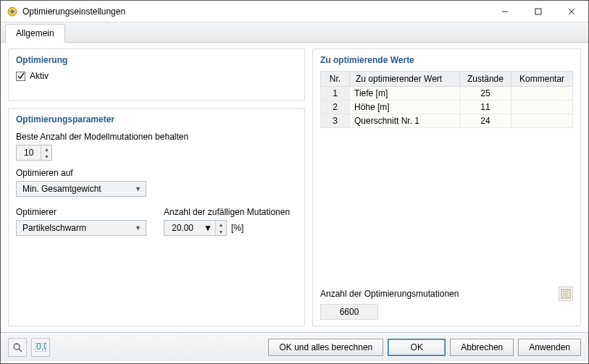  Describe the element at coordinates (35, 33) in the screenshot. I see `tab-general: Allgemein` at that location.